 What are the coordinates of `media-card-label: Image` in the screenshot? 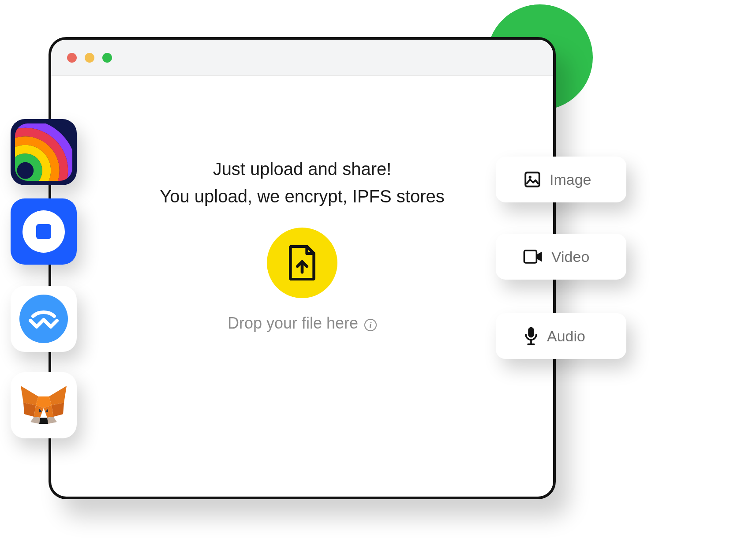 It's located at (571, 180).